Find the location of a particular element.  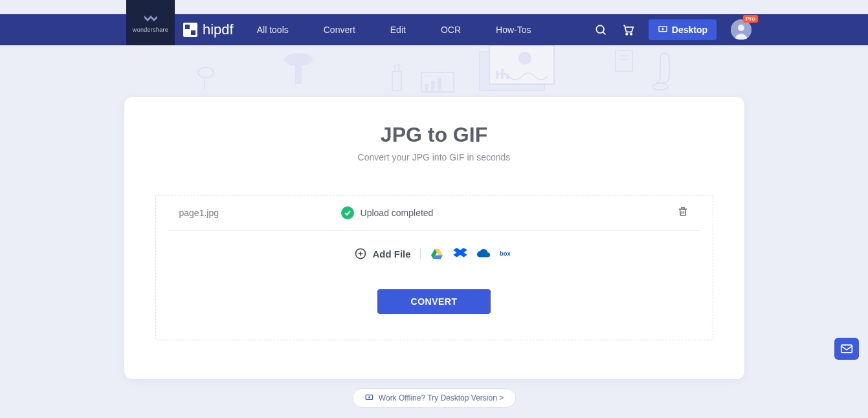

header: wondershare hipdf All tools Convert Edit… is located at coordinates (434, 30).